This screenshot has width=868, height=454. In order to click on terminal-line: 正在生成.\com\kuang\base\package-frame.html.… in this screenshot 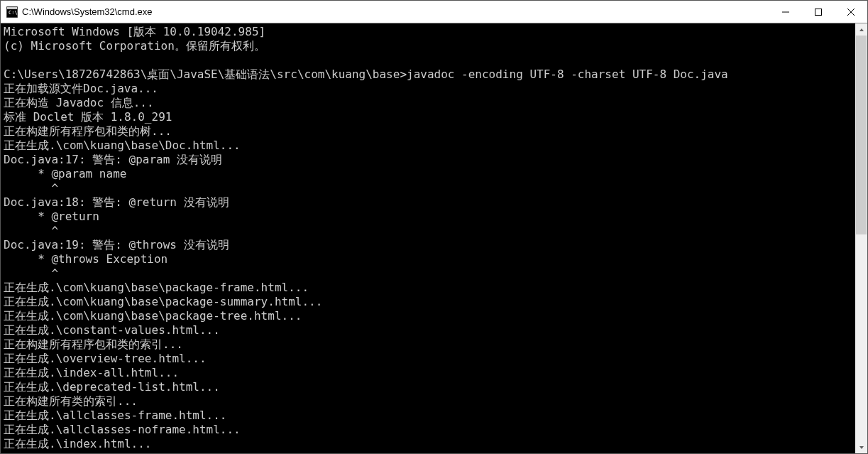, I will do `click(428, 288)`.